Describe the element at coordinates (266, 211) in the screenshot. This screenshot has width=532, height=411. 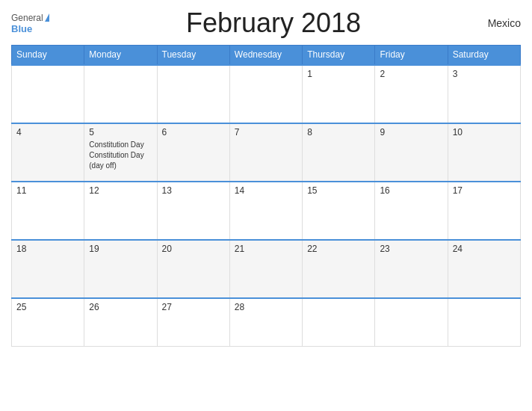
I see `day-cell-14: 14` at that location.